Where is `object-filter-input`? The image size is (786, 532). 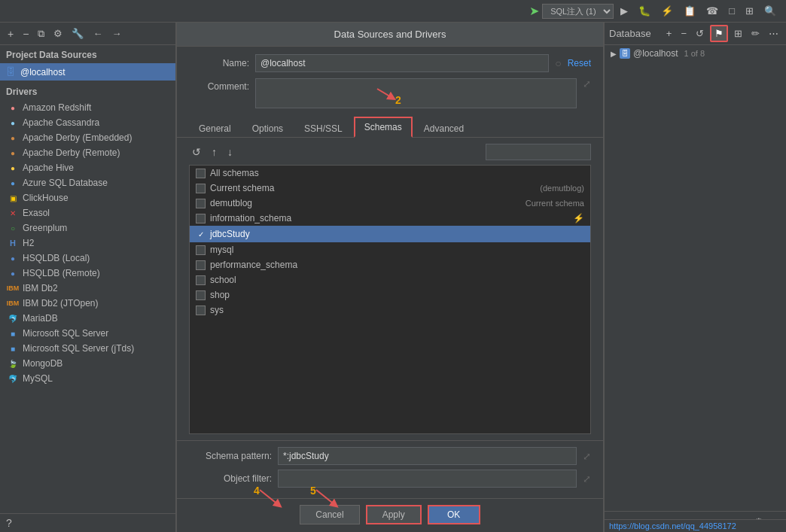
object-filter-input is located at coordinates (428, 479).